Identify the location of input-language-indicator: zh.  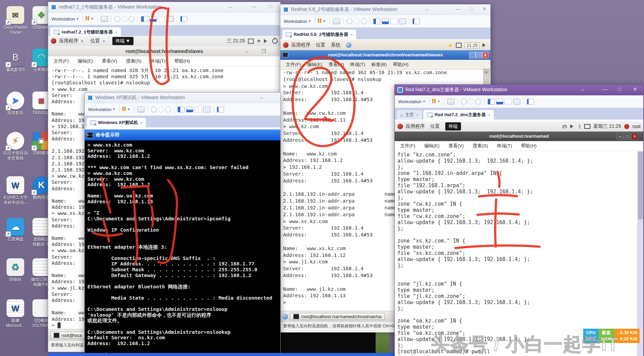
(565, 126).